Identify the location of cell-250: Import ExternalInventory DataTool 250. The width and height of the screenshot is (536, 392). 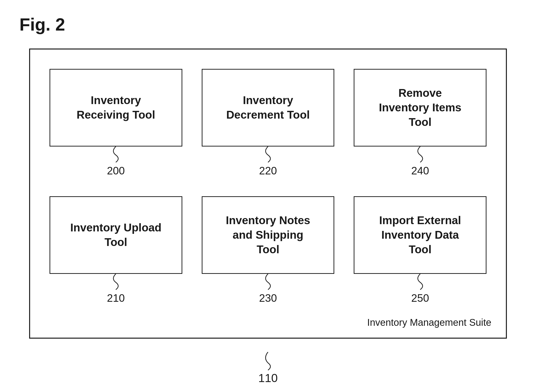
(420, 250).